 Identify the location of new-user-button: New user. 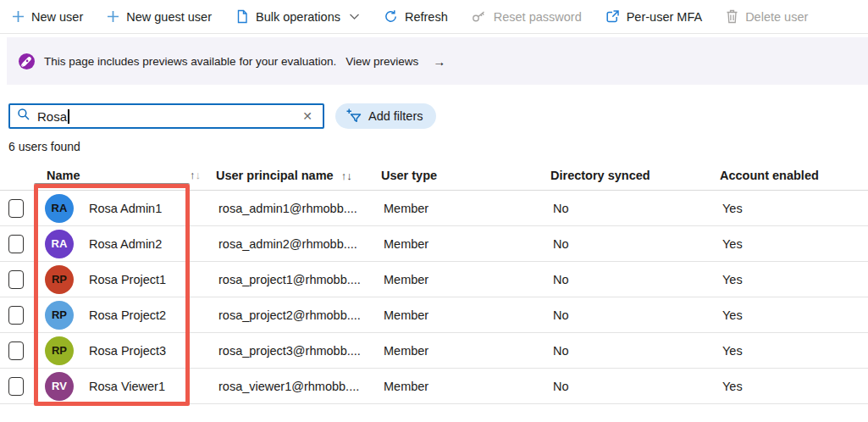
(47, 17).